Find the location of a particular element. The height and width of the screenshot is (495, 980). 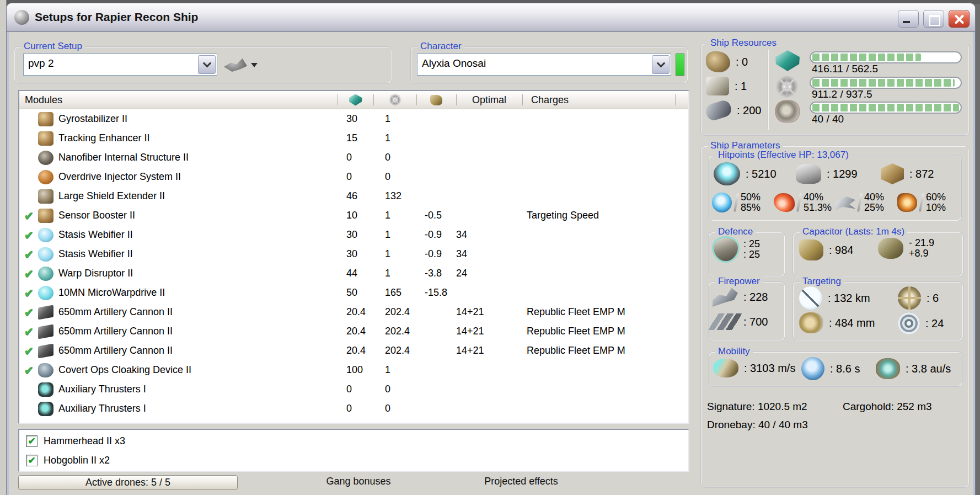

armor-hp-icon is located at coordinates (808, 174).